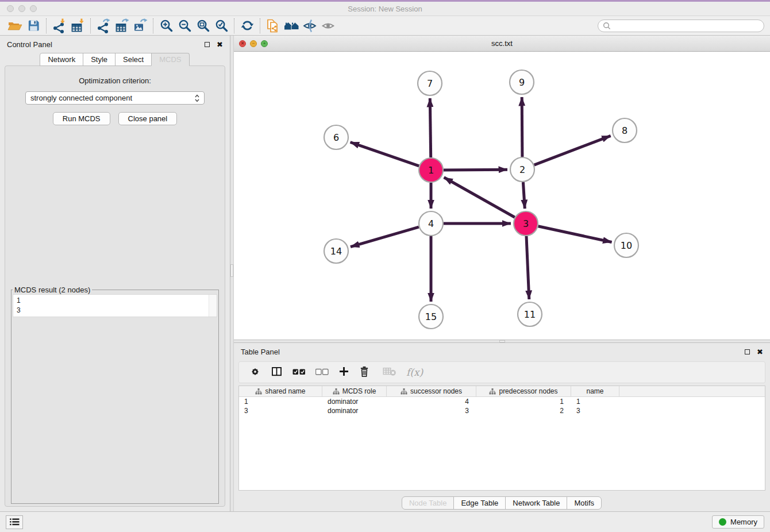  What do you see at coordinates (502, 44) in the screenshot?
I see `network-titlebar: ✕ − + scc.txt` at bounding box center [502, 44].